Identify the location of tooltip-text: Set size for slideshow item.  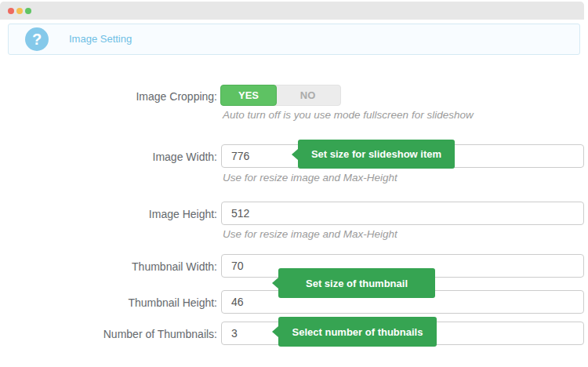
(376, 154).